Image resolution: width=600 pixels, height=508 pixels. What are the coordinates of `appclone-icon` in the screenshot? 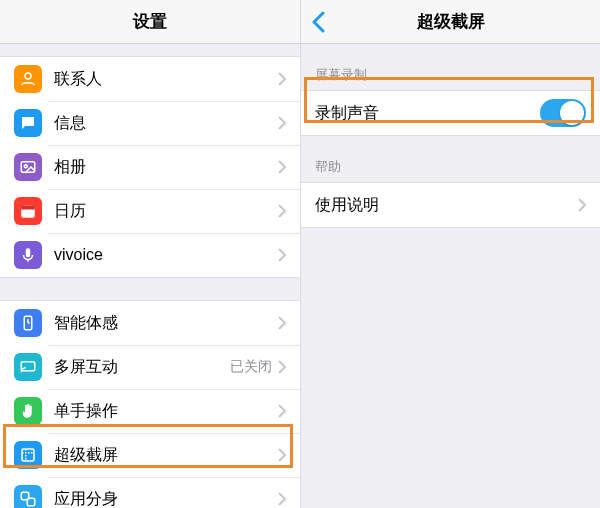 It's located at (28, 496).